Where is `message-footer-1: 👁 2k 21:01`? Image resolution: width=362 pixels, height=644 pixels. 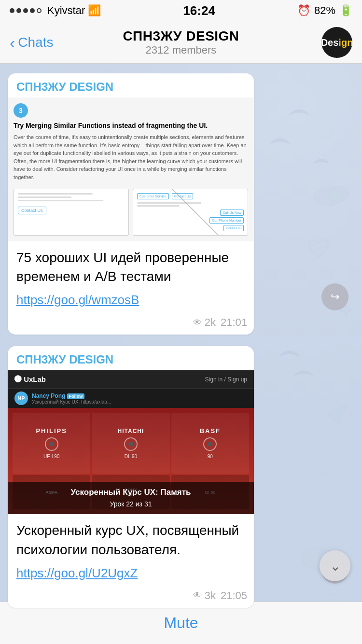
message-footer-1: 👁 2k 21:01 is located at coordinates (131, 324).